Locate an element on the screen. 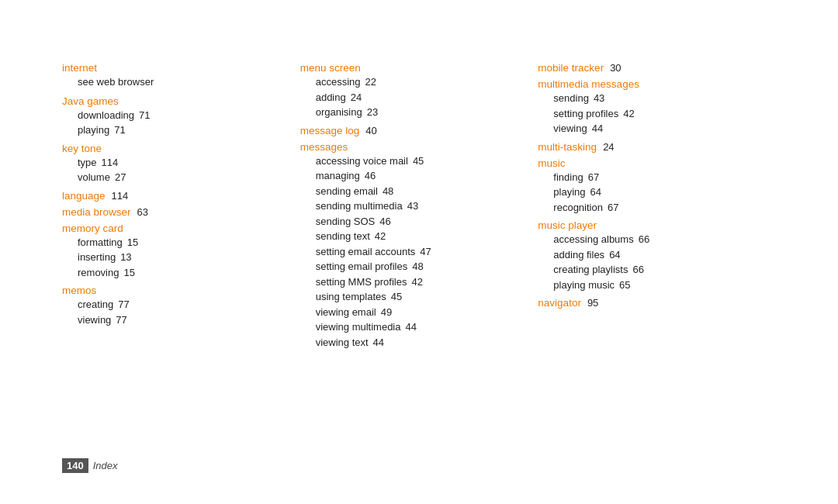 The image size is (838, 504). entry-java-games: Java gamesdownloading71playing71 is located at coordinates (174, 116).